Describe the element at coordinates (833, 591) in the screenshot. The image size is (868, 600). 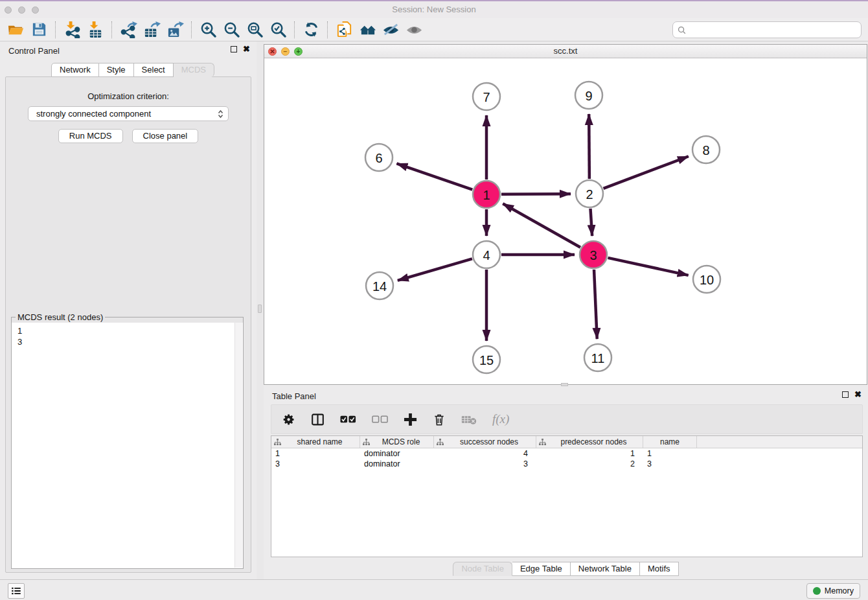
I see `memory-button: Memory` at that location.